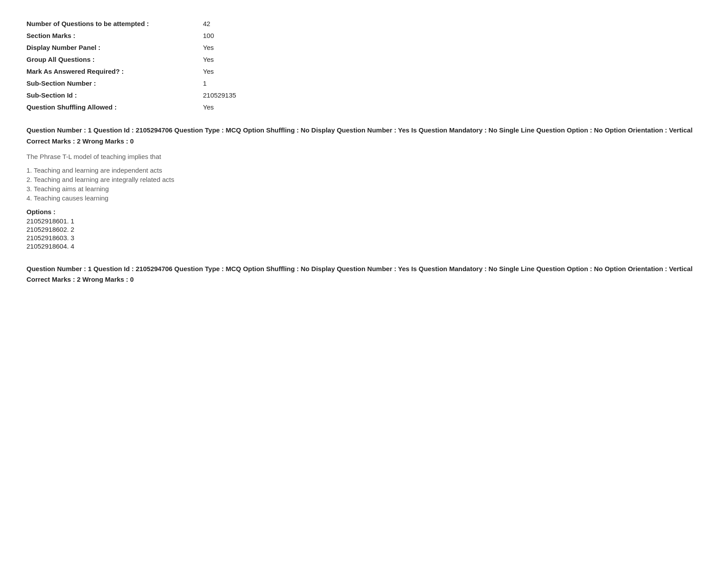  What do you see at coordinates (364, 274) in the screenshot?
I see `question-block: Question Number : 1 Question Id : 210529…` at bounding box center [364, 274].